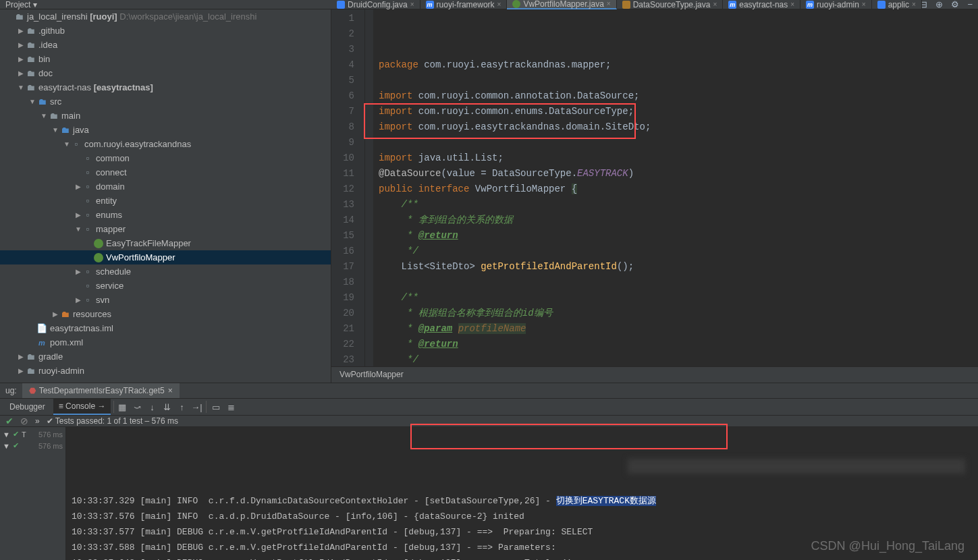 Image resolution: width=978 pixels, height=560 pixels. What do you see at coordinates (343, 313) in the screenshot?
I see `line-number: 20` at bounding box center [343, 313].